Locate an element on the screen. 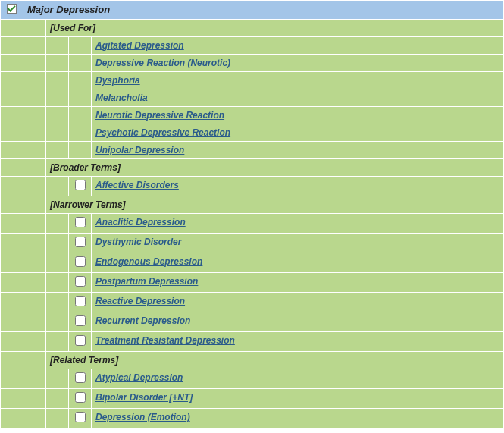 This screenshot has width=504, height=433. term-link: Atypical Depression is located at coordinates (139, 378).